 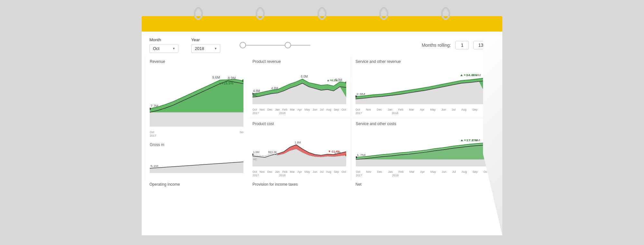 I want to click on product-revenue-panel: Product revenue, so click(x=299, y=87).